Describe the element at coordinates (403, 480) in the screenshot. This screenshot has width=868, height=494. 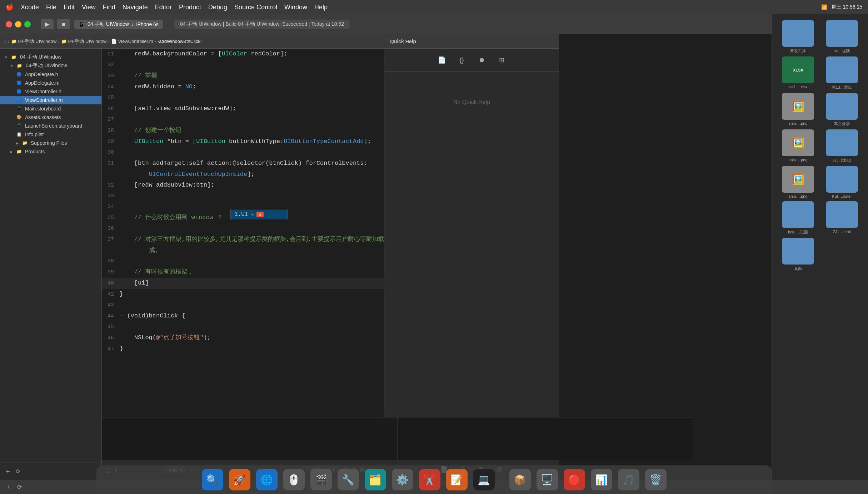
I see `dock-system: ⚙️` at that location.